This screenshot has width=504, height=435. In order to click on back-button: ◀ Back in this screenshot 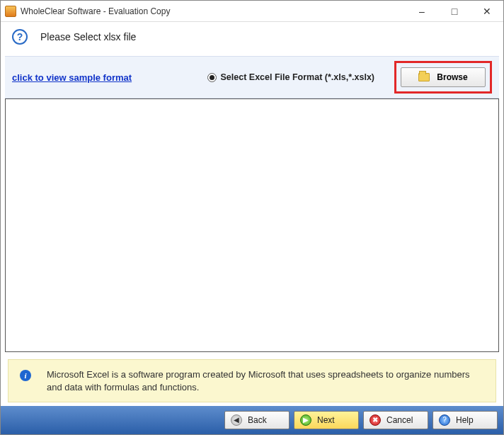, I will do `click(257, 420)`.